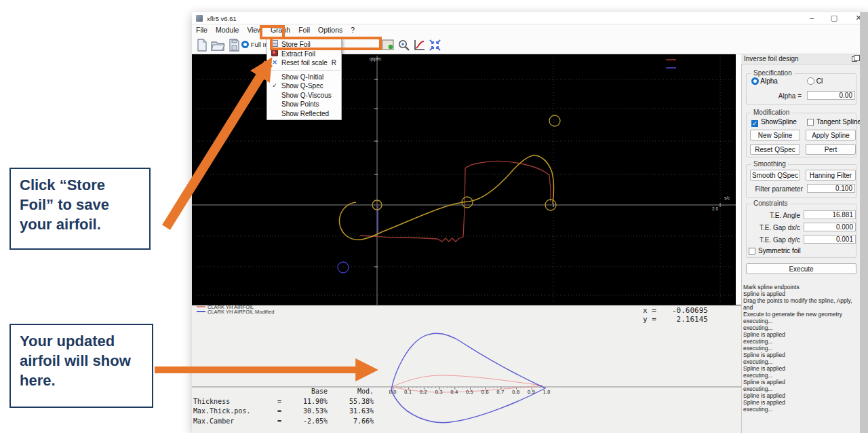 The height and width of the screenshot is (433, 868). I want to click on title-bar: xflr5 v6.61, so click(530, 18).